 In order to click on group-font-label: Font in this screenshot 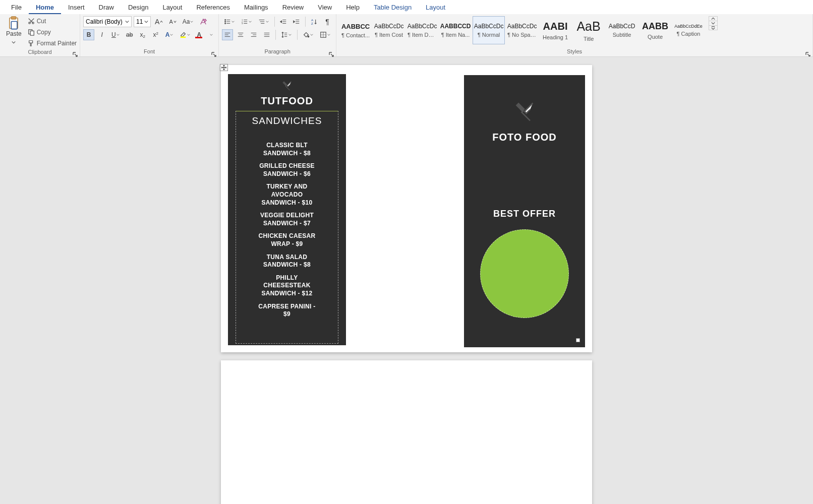, I will do `click(149, 52)`.